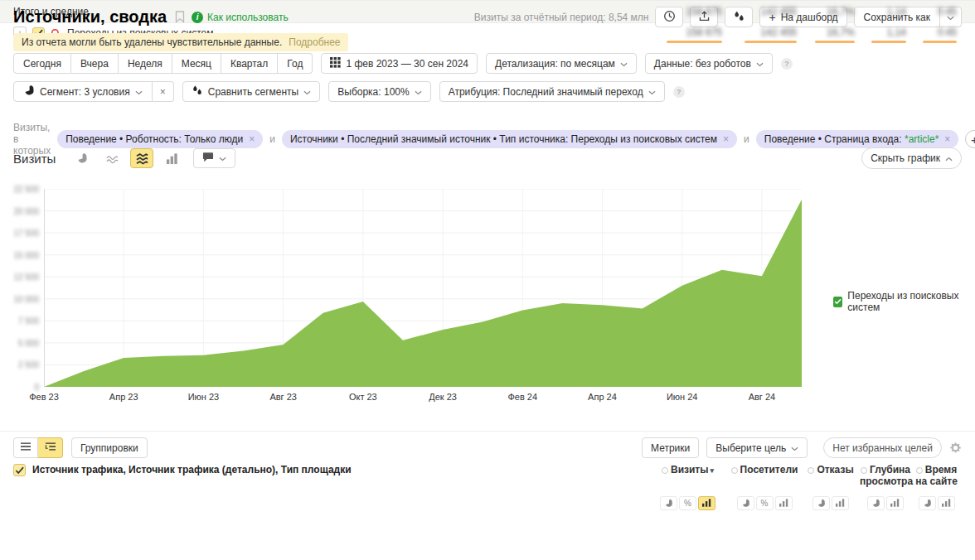 The height and width of the screenshot is (560, 975). I want to click on detalization-dropdown: Детализация: по месяцам, so click(561, 63).